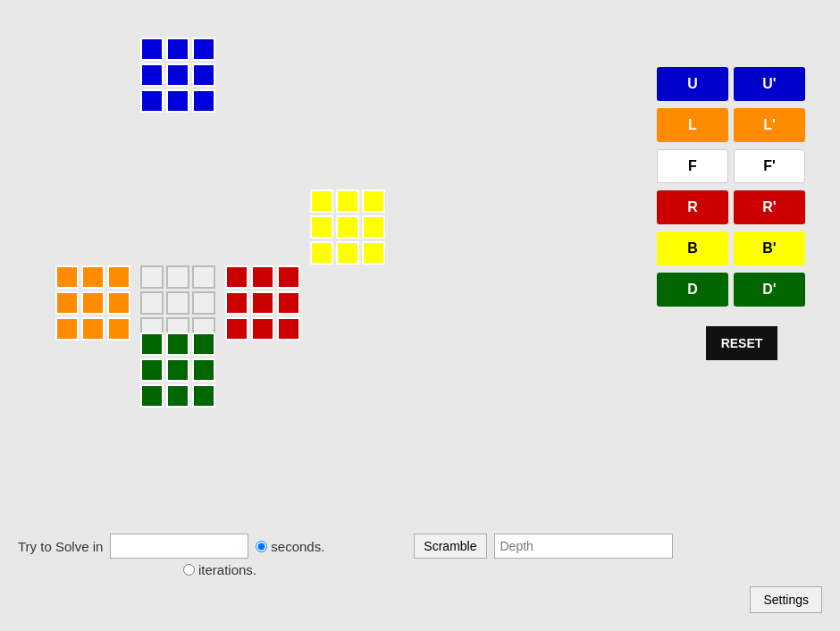  I want to click on solve-group: Try to Solve in seconds. iterations., so click(172, 556).